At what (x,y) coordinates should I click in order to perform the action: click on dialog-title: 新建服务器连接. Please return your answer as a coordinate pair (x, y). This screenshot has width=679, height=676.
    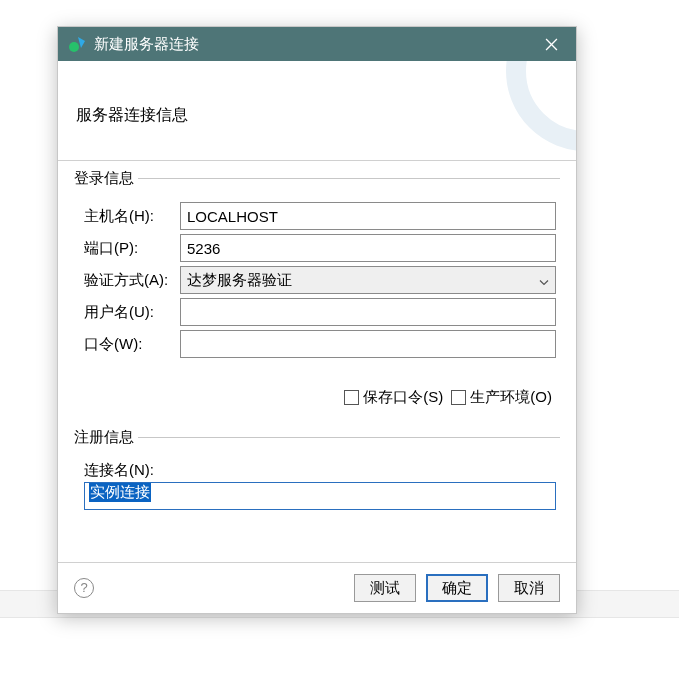
    Looking at the image, I should click on (314, 44).